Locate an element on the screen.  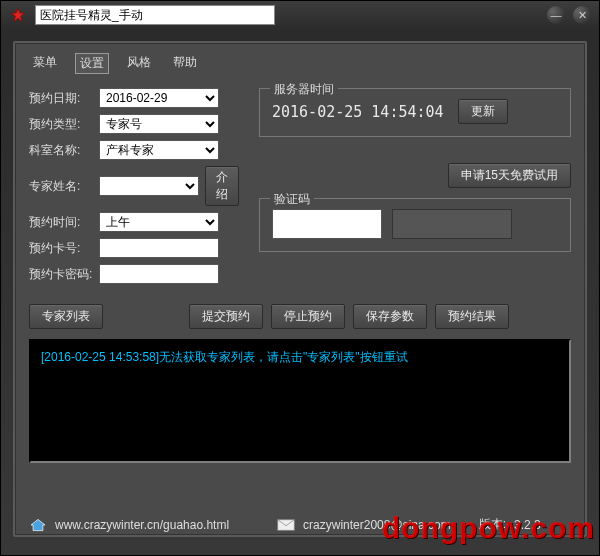
log-line: [2016-02-25 14:53:58]无法获取专家列表，请点击"专家列表"按… is located at coordinates (300, 358).